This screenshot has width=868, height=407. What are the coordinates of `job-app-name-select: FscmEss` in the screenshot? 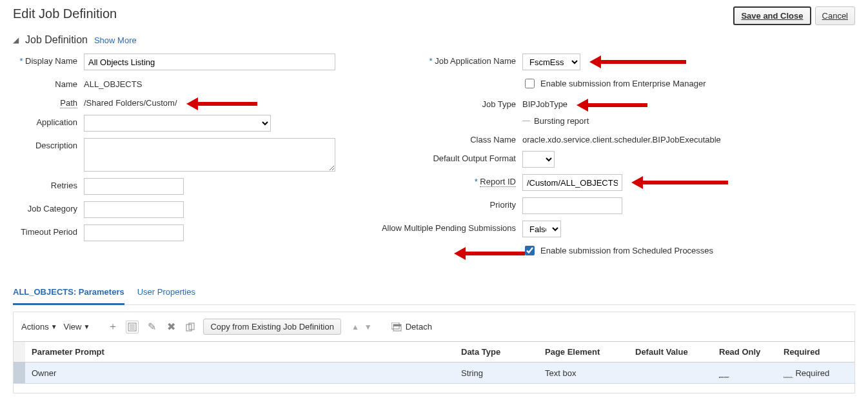 It's located at (551, 62).